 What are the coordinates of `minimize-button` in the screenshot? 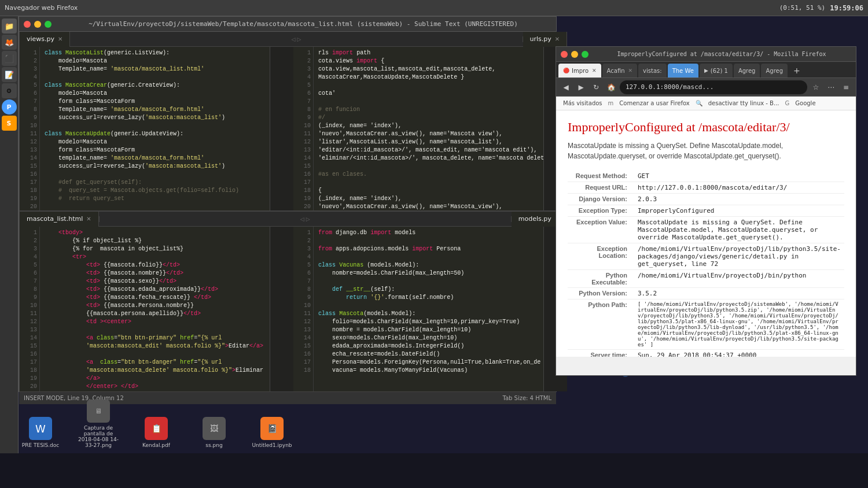 It's located at (38, 24).